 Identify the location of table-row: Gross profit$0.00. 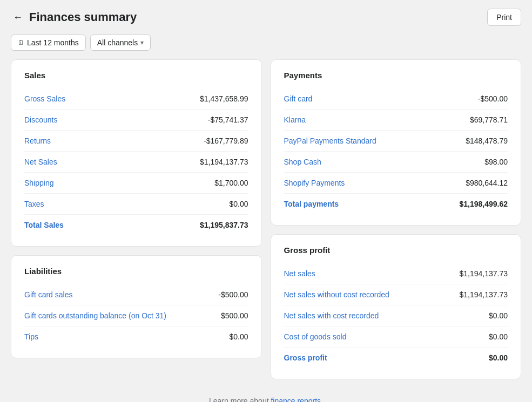
(396, 358).